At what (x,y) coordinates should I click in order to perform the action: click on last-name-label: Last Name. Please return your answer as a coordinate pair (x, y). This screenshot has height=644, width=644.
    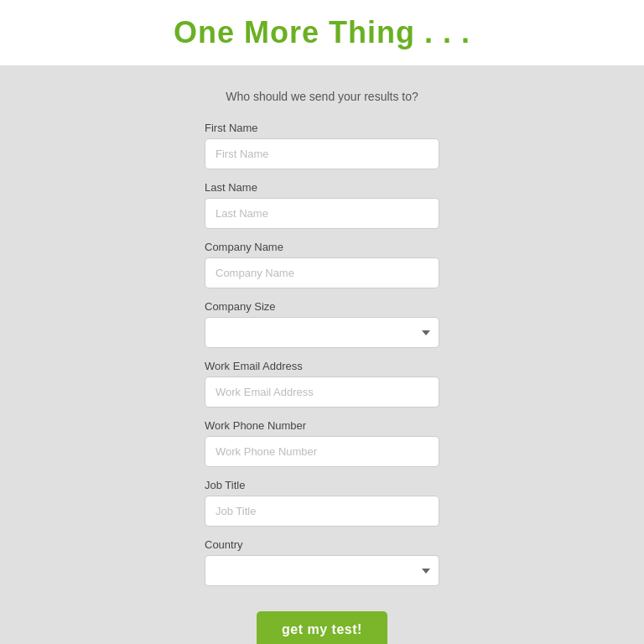
    Looking at the image, I should click on (322, 188).